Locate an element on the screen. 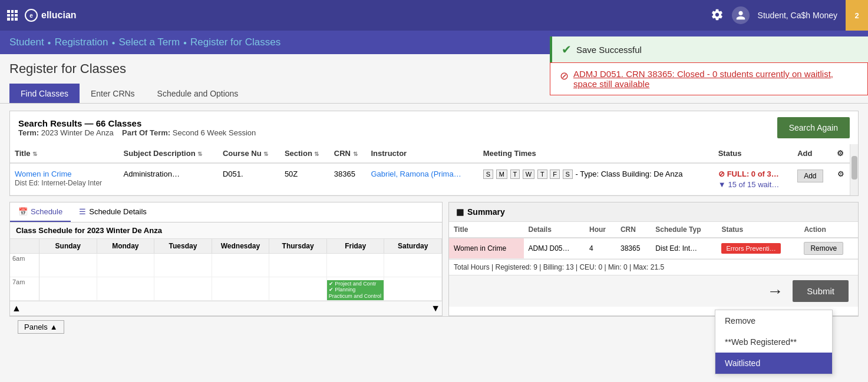 The height and width of the screenshot is (382, 868). schedule-tab-label: Schedule is located at coordinates (47, 212).